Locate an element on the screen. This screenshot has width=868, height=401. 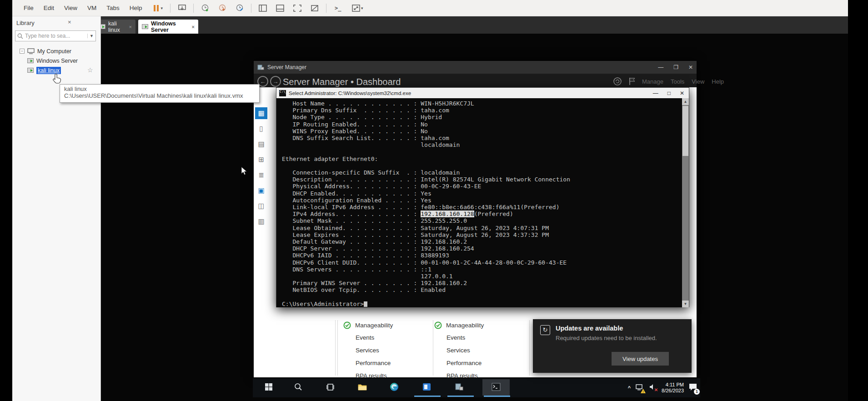
unity-mode-button is located at coordinates (315, 8).